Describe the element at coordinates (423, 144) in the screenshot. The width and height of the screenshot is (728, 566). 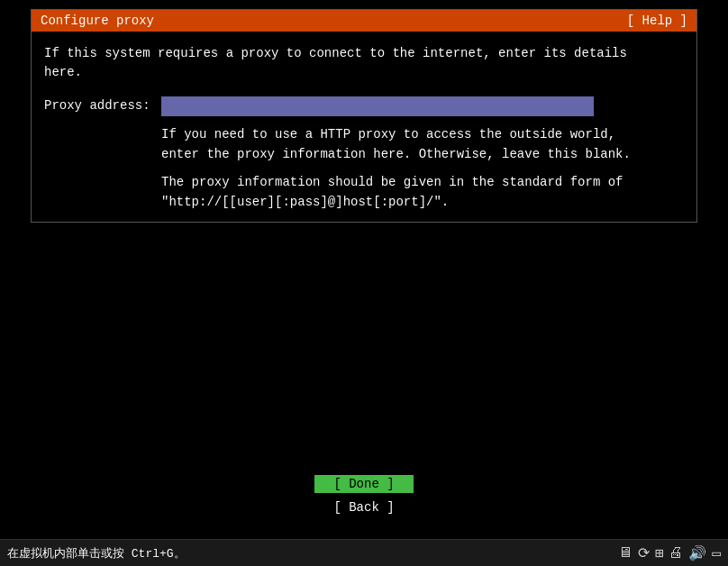
I see `proxy-description: If you need to use a HTTP proxy to acces…` at that location.